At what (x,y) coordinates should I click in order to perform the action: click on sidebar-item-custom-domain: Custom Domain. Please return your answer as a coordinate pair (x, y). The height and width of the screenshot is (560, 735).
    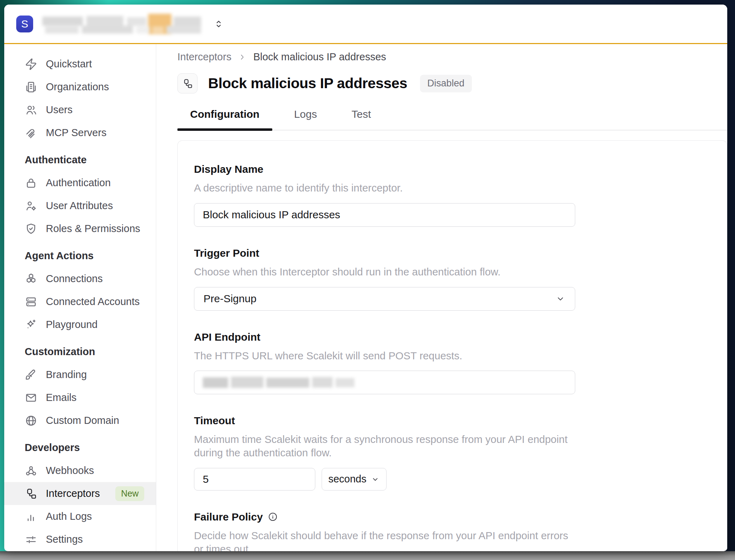
    Looking at the image, I should click on (80, 420).